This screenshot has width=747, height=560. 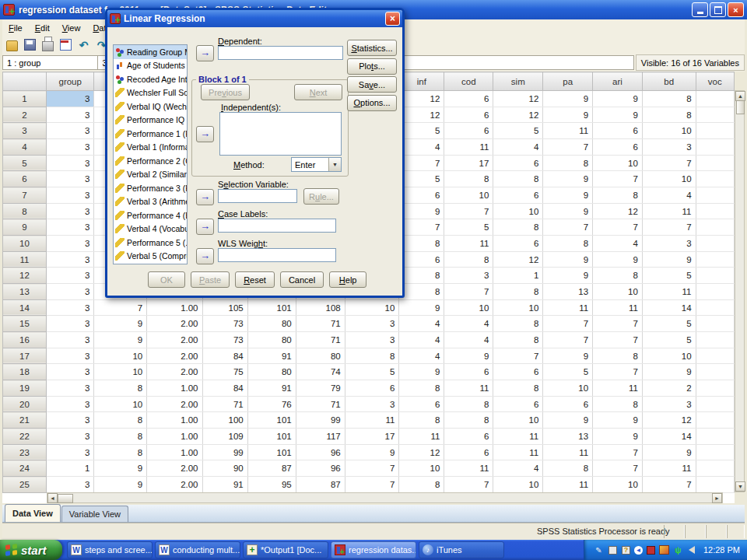 What do you see at coordinates (150, 66) in the screenshot?
I see `variable-item: Age of Students i...` at bounding box center [150, 66].